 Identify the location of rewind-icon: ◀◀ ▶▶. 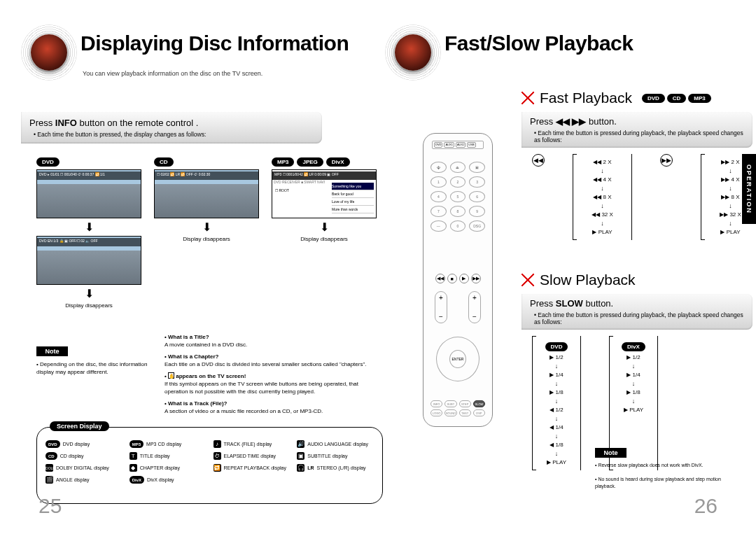
(571, 122).